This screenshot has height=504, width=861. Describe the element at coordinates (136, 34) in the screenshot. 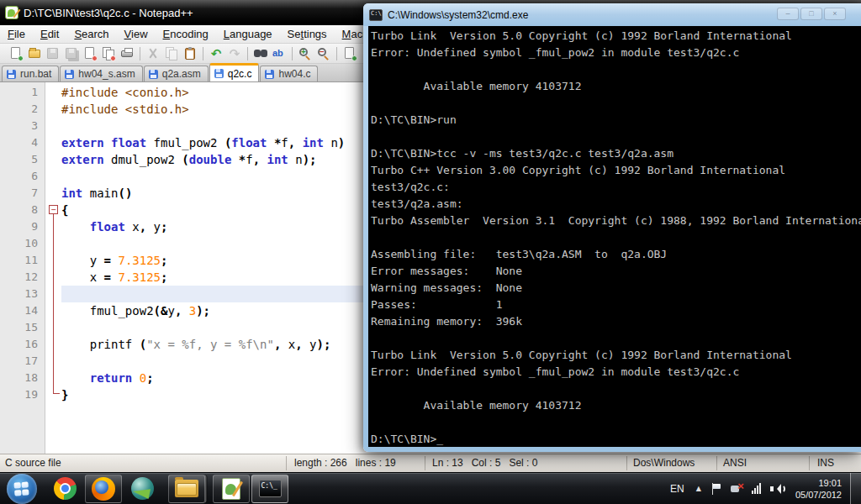

I see `menu-view: View` at that location.